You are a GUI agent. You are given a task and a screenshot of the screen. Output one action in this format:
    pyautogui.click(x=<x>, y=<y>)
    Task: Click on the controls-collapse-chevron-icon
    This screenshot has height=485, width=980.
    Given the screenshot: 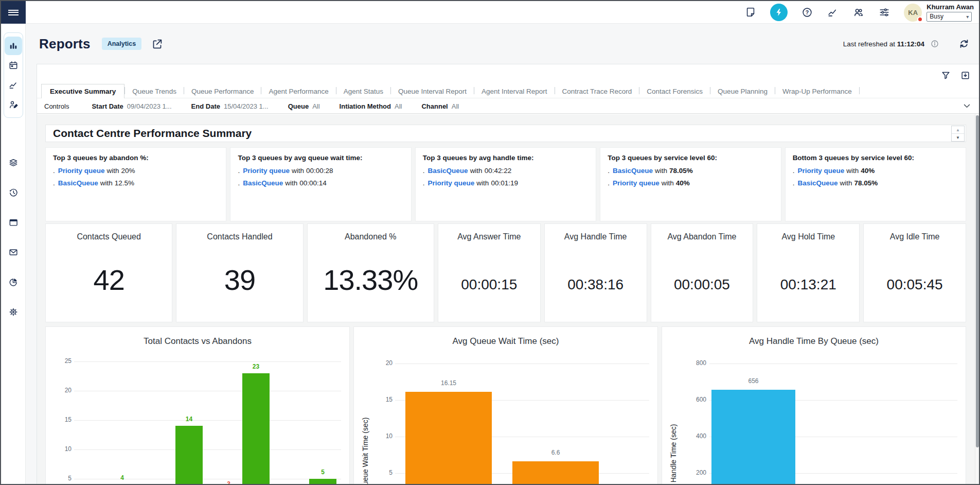 What is the action you would take?
    pyautogui.click(x=967, y=106)
    